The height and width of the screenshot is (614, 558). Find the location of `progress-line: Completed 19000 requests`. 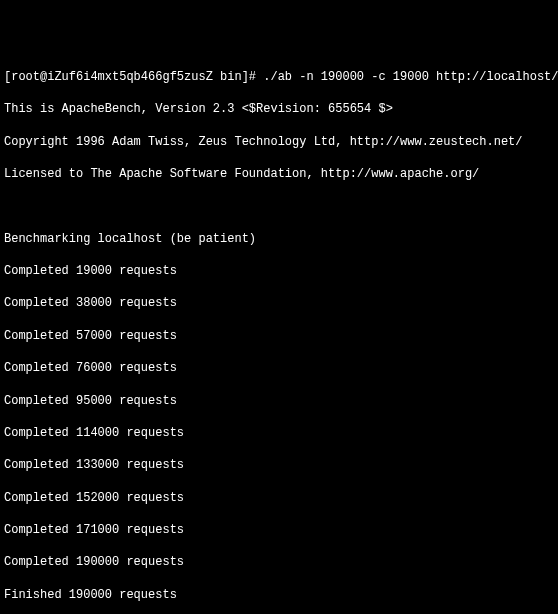

progress-line: Completed 19000 requests is located at coordinates (279, 271).